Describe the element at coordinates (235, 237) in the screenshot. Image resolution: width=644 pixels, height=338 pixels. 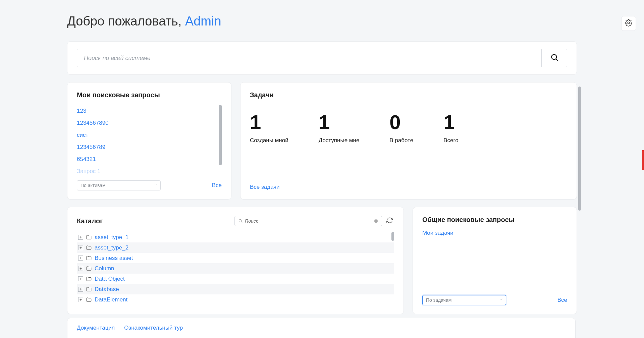
I see `tree-row: + asset_type_1` at that location.